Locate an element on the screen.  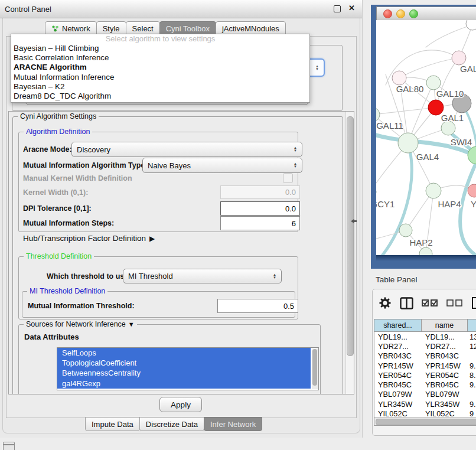
cyni-bottom-tabs: Impute DataDiscretize DataInfer Network is located at coordinates (174, 424).